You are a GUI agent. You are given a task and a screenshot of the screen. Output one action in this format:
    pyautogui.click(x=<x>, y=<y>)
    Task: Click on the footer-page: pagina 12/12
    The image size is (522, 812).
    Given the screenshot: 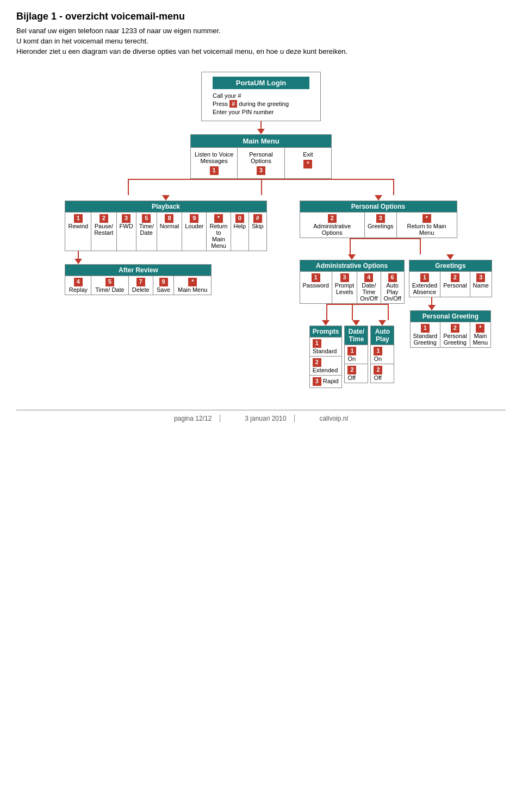 What is the action you would take?
    pyautogui.click(x=193, y=419)
    